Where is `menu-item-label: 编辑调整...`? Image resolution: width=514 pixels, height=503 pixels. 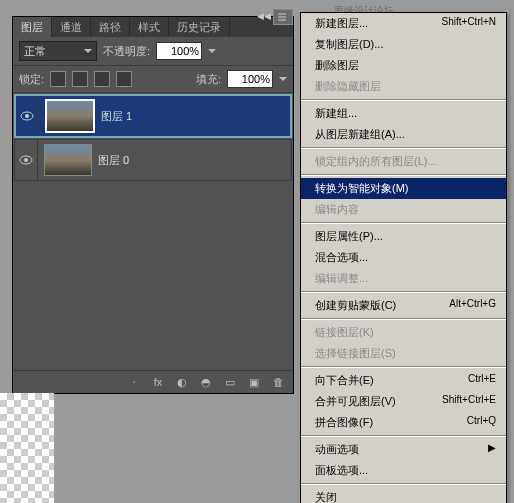 menu-item-label: 编辑调整... is located at coordinates (342, 278).